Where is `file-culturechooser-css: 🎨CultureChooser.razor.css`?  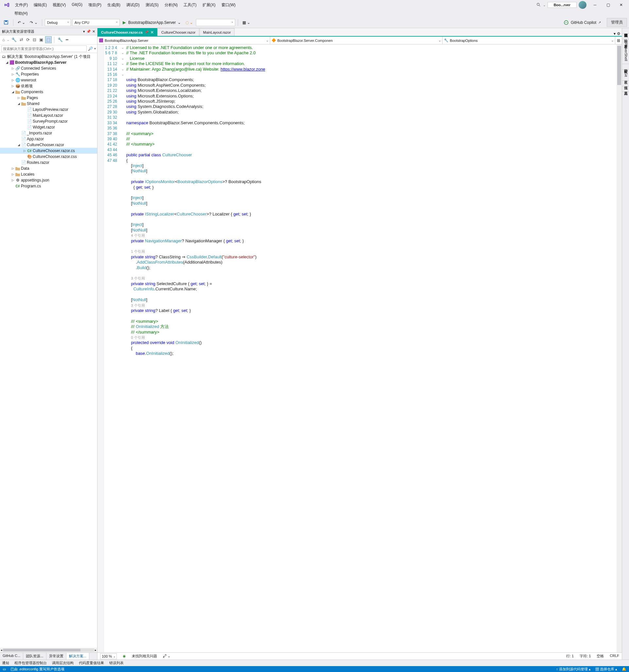 file-culturechooser-css: 🎨CultureChooser.razor.css is located at coordinates (49, 157).